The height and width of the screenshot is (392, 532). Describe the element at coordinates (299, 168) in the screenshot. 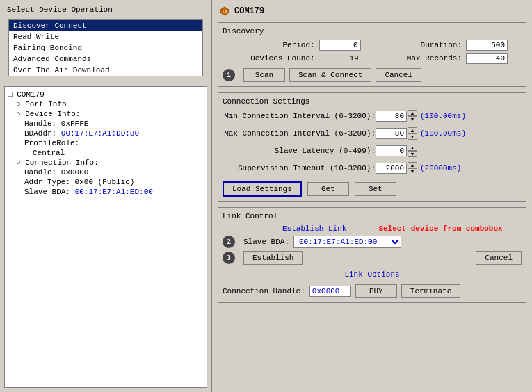

I see `supervision-label: Supervision Timeout (10-3200):` at that location.